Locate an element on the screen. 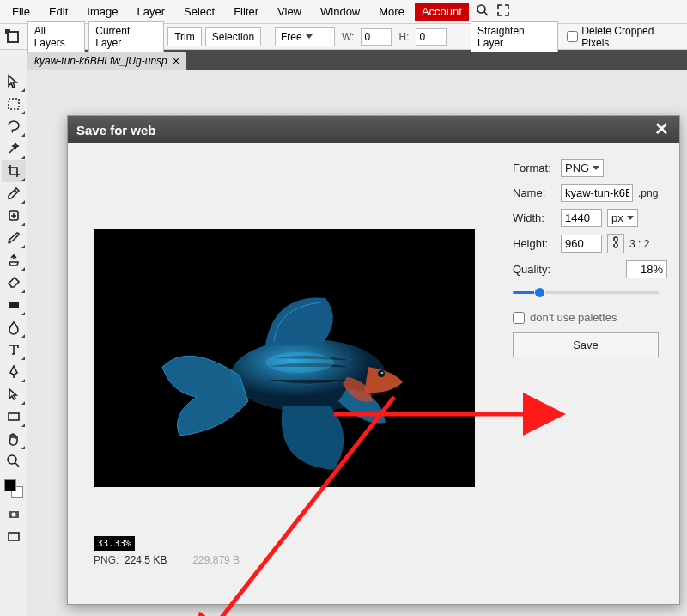 Image resolution: width=687 pixels, height=616 pixels. link-aspect-icon is located at coordinates (616, 244).